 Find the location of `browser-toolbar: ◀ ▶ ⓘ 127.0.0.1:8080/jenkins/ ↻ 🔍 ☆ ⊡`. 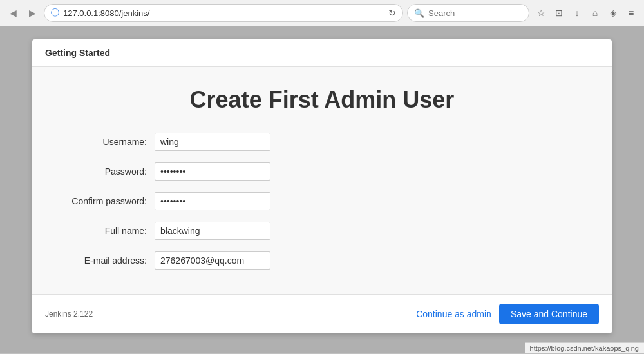

browser-toolbar: ◀ ▶ ⓘ 127.0.0.1:8080/jenkins/ ↻ 🔍 ☆ ⊡ is located at coordinates (322, 13).